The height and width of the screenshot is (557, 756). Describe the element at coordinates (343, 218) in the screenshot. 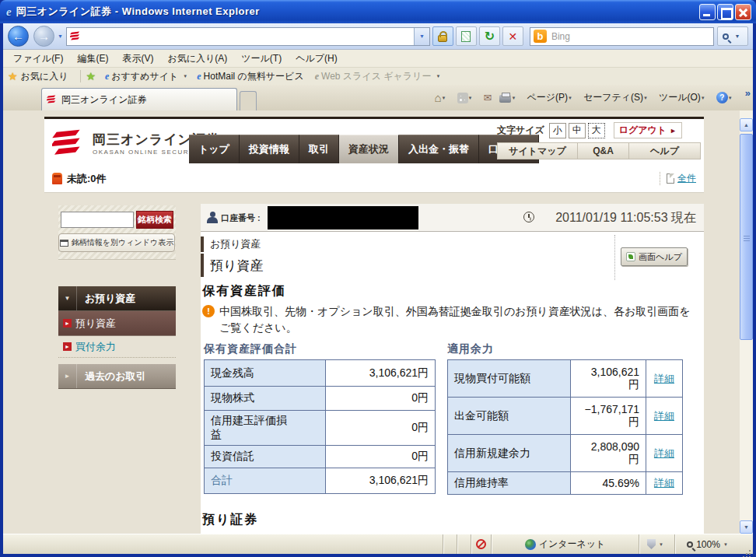

I see `account-number-redacted` at that location.